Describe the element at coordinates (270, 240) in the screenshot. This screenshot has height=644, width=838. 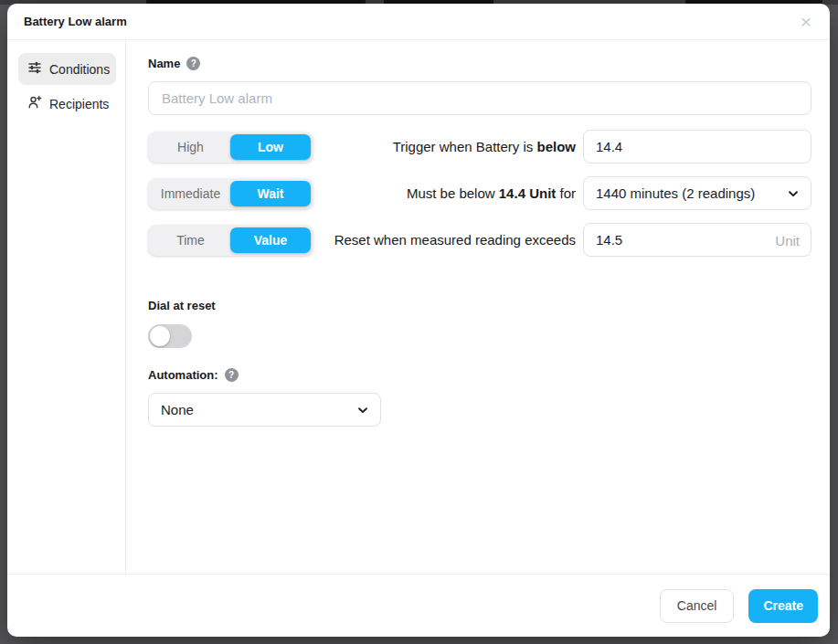
I see `toggle-option-value: Value` at that location.